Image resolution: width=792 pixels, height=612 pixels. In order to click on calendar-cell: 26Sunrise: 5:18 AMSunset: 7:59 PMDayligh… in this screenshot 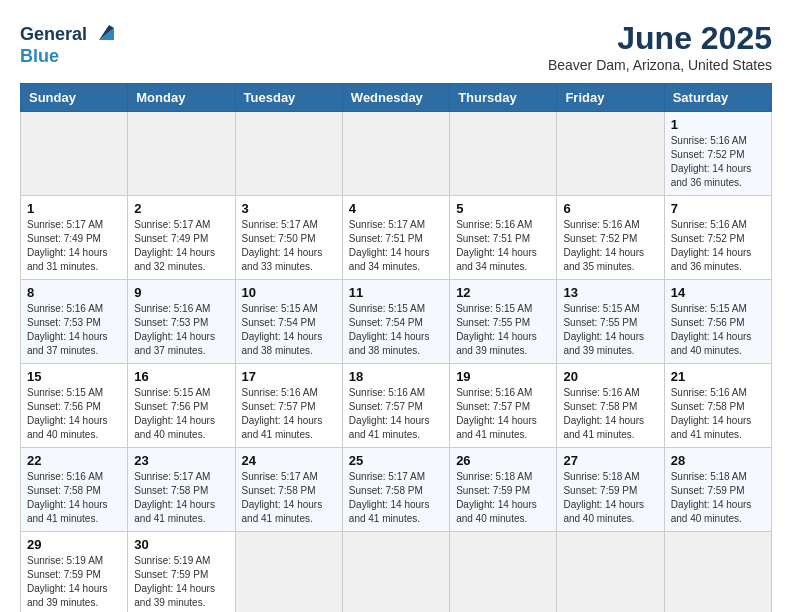, I will do `click(504, 490)`.